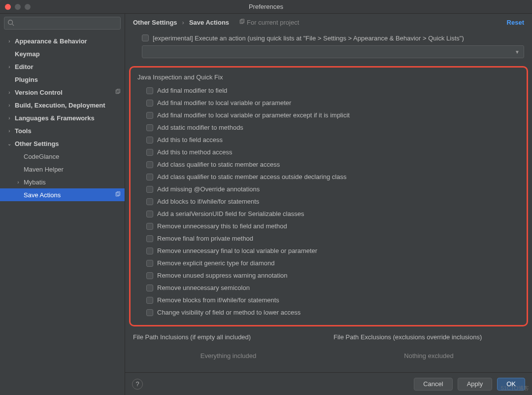 This screenshot has width=532, height=395. What do you see at coordinates (334, 275) in the screenshot?
I see `inspection-checkbox-row: Remove unused suppress warning annotatio…` at bounding box center [334, 275].